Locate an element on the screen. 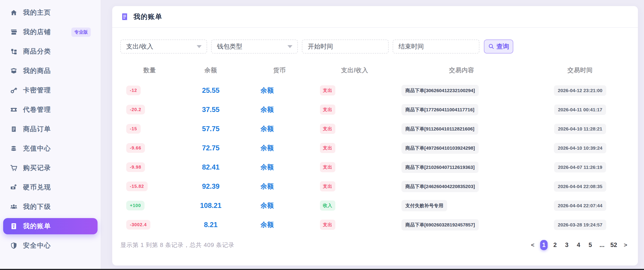  sidebar-item-label: 我的下级 is located at coordinates (37, 207).